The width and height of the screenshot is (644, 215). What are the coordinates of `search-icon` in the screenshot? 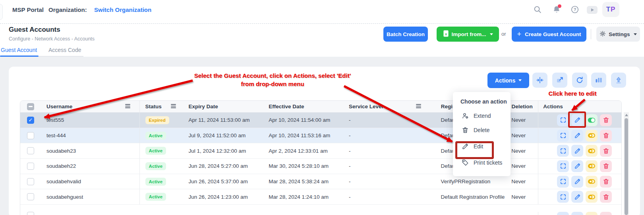 It's located at (538, 10).